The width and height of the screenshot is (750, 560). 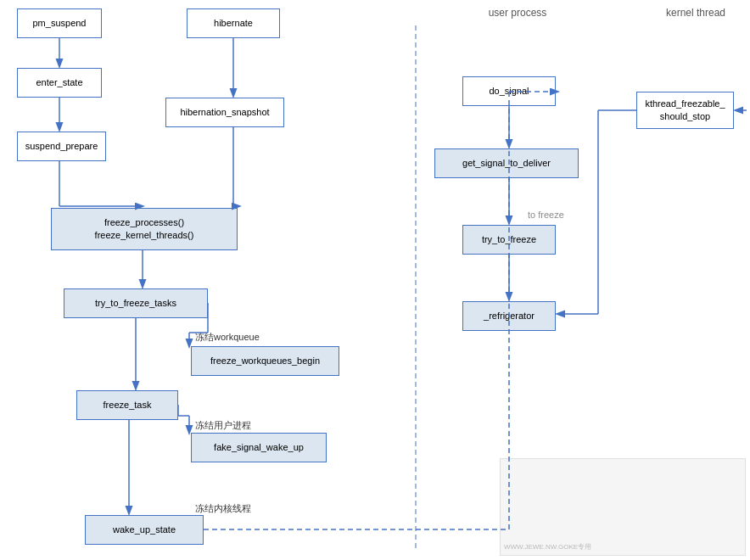 What do you see at coordinates (223, 509) in the screenshot?
I see `freeze-kernel-thread-label: 冻结内核线程` at bounding box center [223, 509].